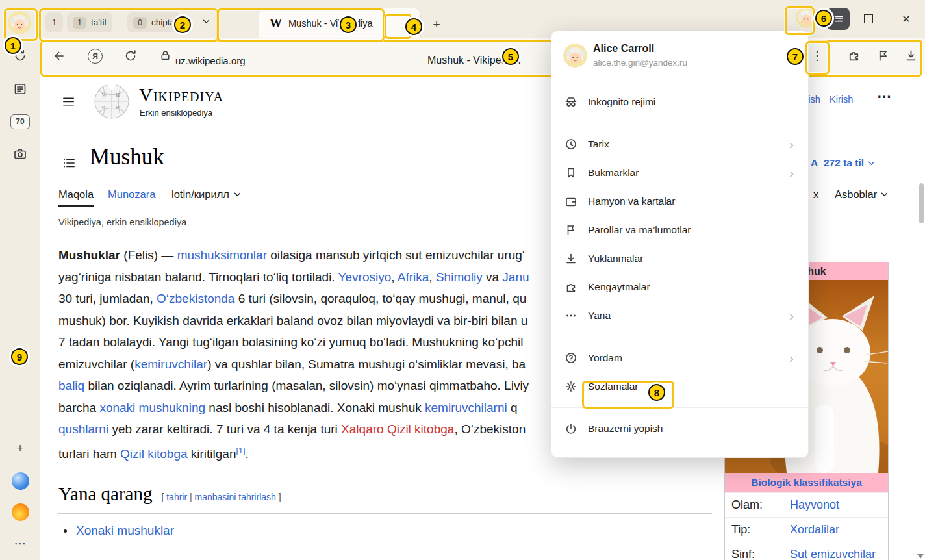 This screenshot has width=925, height=560. I want to click on taxobox-row-value: Xordalilar, so click(815, 530).